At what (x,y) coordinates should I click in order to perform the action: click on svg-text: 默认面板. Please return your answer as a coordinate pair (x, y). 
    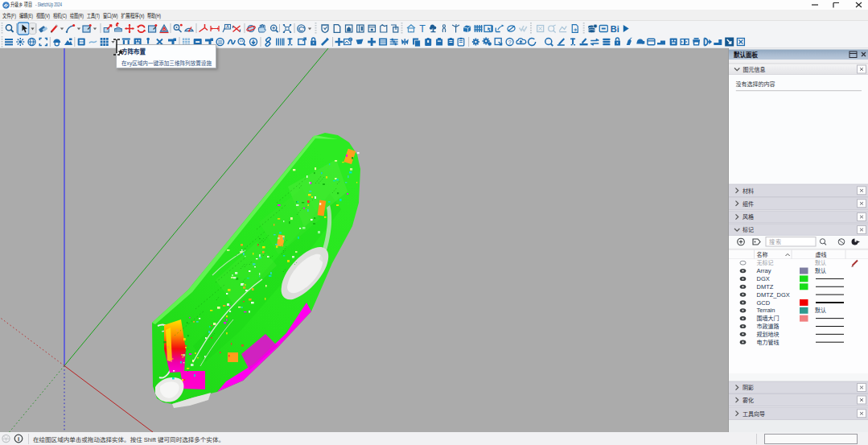
    Looking at the image, I should click on (746, 55).